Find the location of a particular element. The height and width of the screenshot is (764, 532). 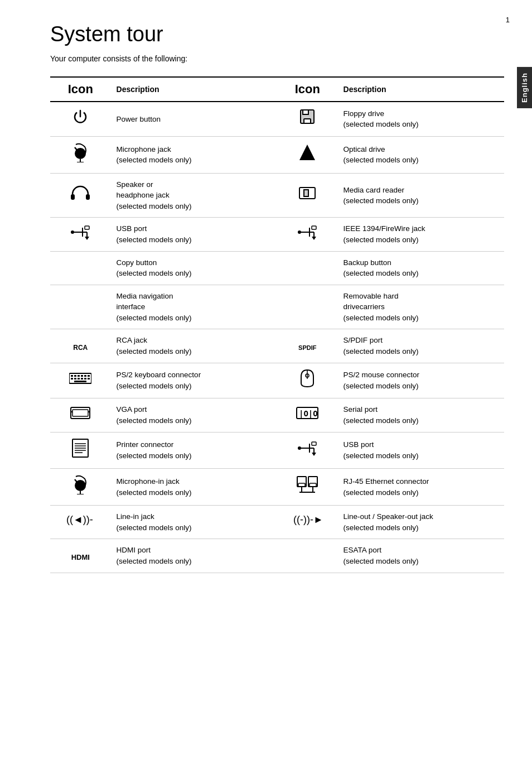

desc-cell-right: RJ-45 Ethernet connector(selected models… is located at coordinates (421, 487).